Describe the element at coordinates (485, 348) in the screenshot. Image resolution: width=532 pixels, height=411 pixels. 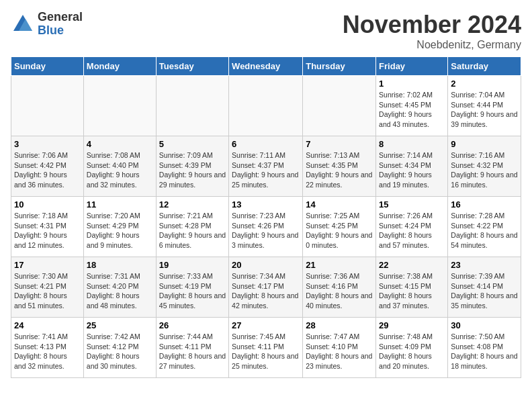
I see `calendar-cell: 30Sunrise: 7:50 AM Sunset: 4:08 PM Dayli…` at that location.